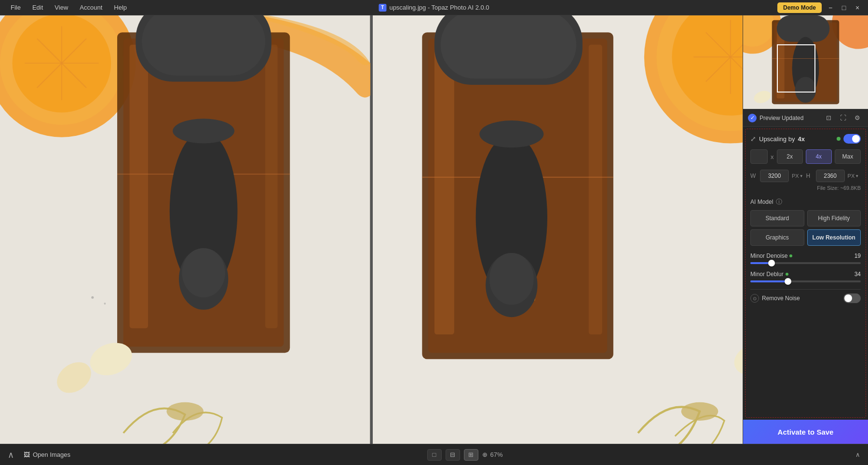  I want to click on split-horizontal-view-button: ⊟, so click(453, 455).